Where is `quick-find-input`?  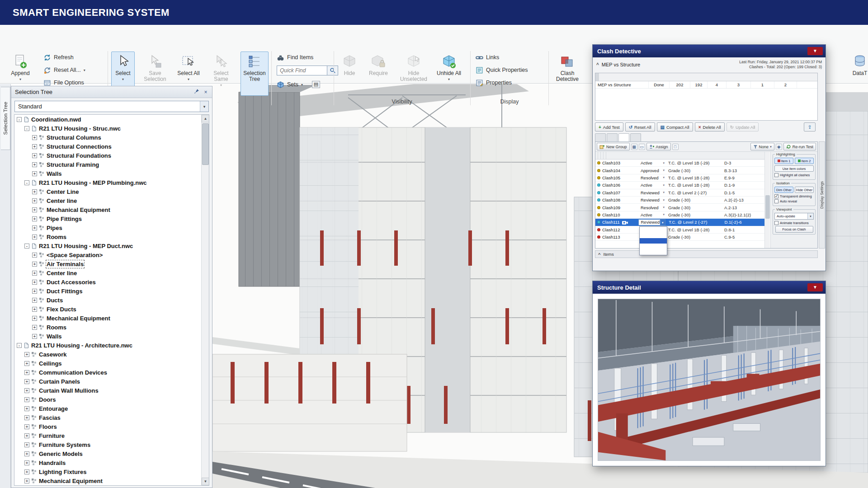 quick-find-input is located at coordinates (302, 70).